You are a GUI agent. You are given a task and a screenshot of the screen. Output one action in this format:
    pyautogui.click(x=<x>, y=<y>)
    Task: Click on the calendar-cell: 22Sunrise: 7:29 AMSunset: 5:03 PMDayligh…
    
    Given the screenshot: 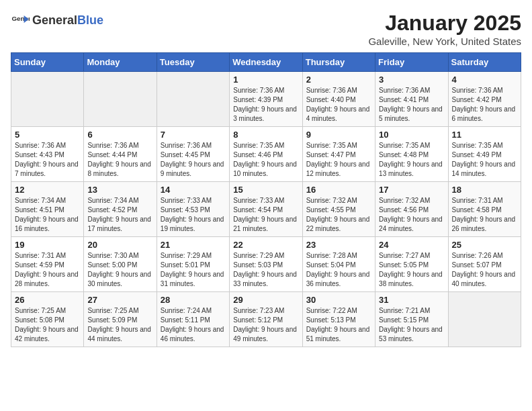 What is the action you would take?
    pyautogui.click(x=266, y=265)
    